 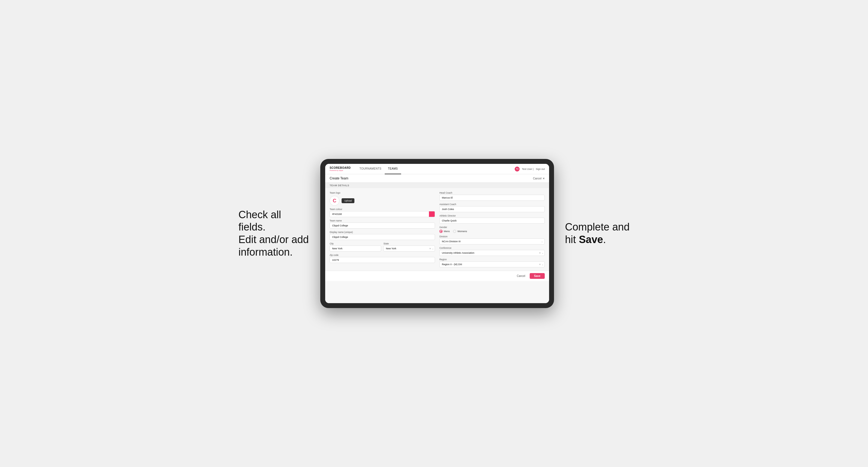 I want to click on sign-out-link: Sign out, so click(x=540, y=169).